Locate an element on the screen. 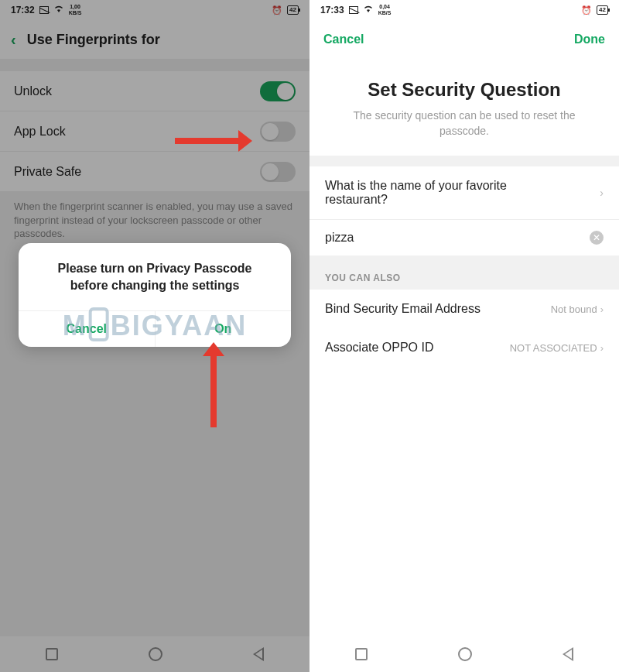 Image resolution: width=619 pixels, height=672 pixels. cancel-button: Cancel is located at coordinates (344, 39).